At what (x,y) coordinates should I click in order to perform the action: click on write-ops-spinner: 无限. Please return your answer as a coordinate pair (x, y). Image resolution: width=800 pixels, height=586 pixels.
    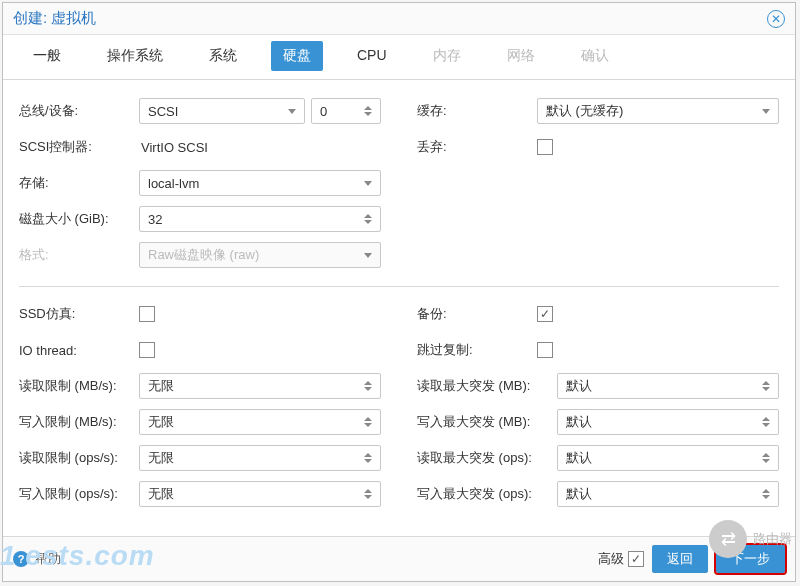
    Looking at the image, I should click on (260, 494).